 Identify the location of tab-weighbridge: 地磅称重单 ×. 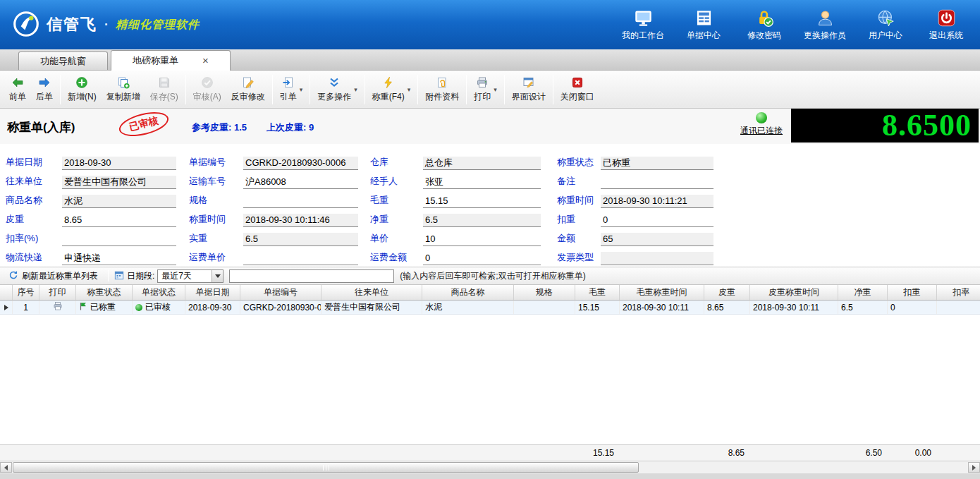
(171, 61).